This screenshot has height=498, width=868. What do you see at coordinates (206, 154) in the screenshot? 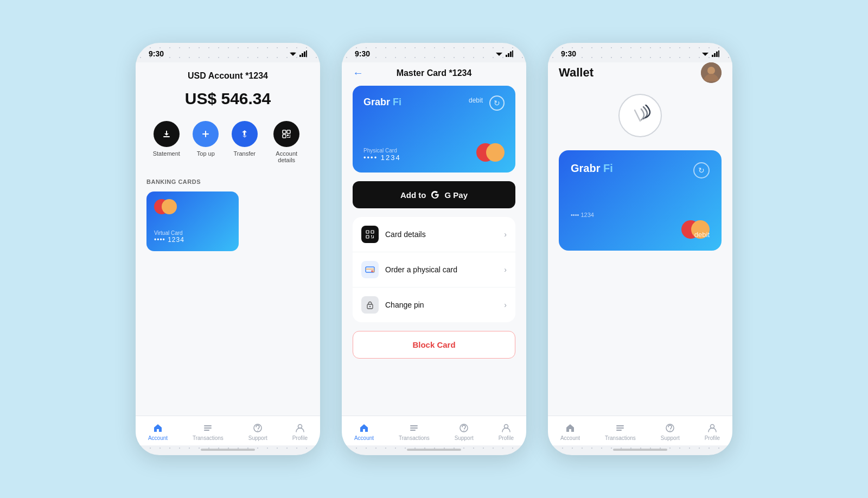
I see `topup-label: Top up` at bounding box center [206, 154].